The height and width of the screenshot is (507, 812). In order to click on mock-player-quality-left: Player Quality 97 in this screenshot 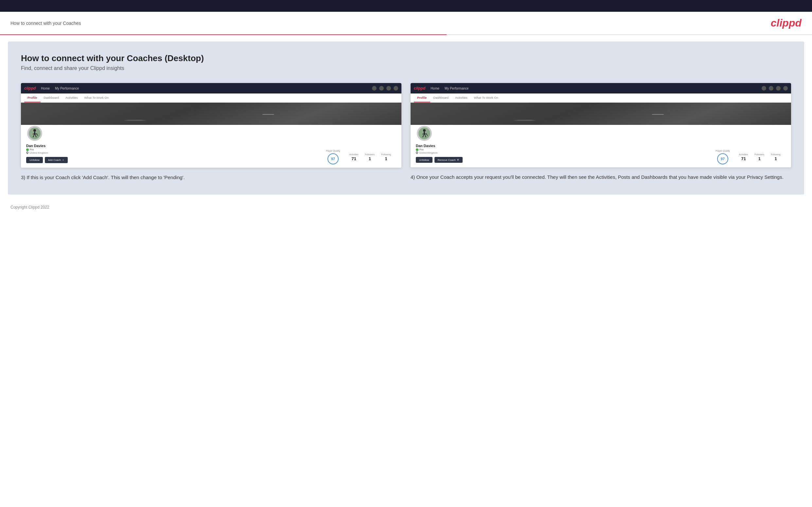, I will do `click(333, 157)`.